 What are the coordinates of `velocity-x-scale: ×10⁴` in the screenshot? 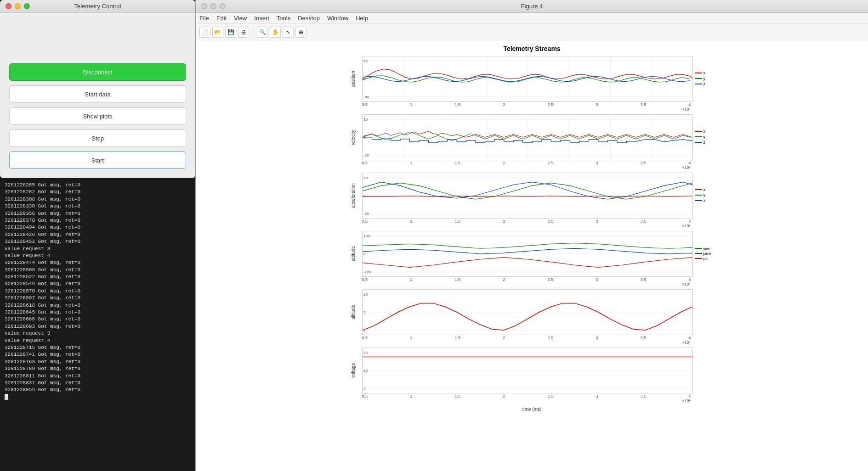 It's located at (532, 168).